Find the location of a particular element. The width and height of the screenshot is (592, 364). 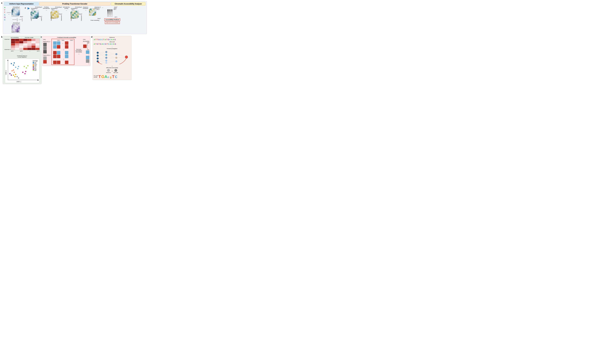

col-headers: Cell 1 Cell j ... Cell C is located at coordinates (63, 40).